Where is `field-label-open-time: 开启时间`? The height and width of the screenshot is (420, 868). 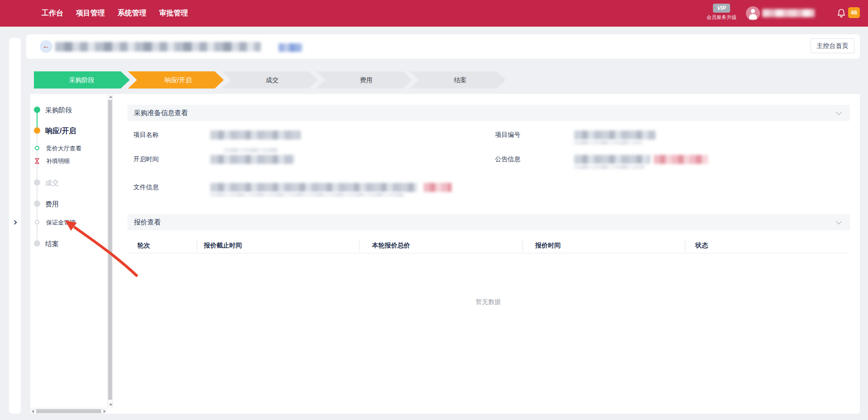 field-label-open-time: 开启时间 is located at coordinates (146, 159).